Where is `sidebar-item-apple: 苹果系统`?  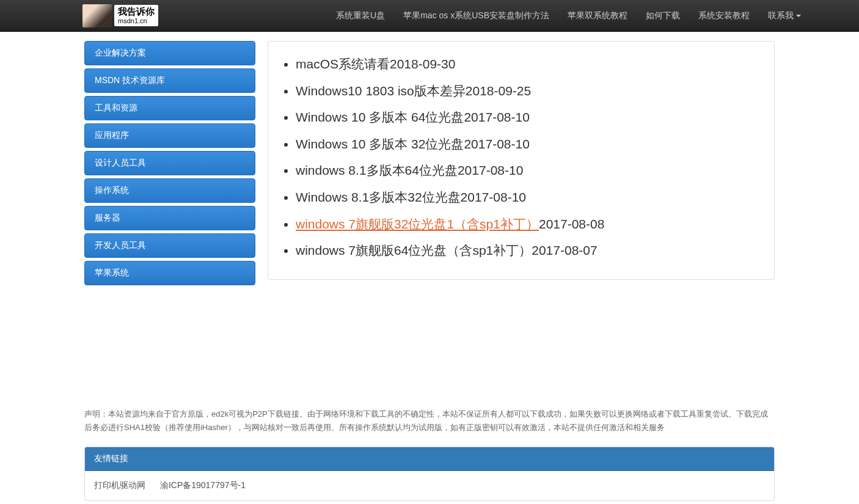 sidebar-item-apple: 苹果系统 is located at coordinates (170, 273).